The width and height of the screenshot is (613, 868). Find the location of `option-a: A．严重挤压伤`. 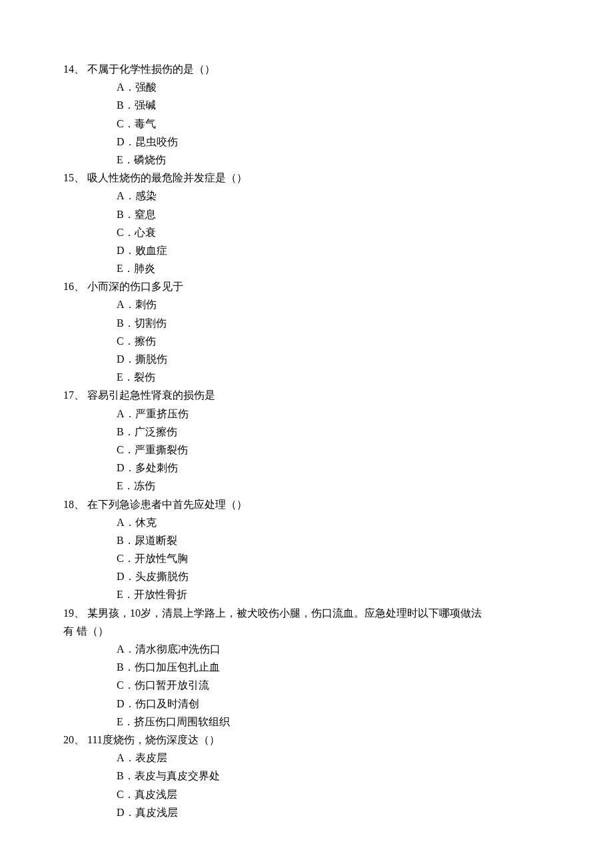

option-a: A．严重挤压伤 is located at coordinates (333, 413).